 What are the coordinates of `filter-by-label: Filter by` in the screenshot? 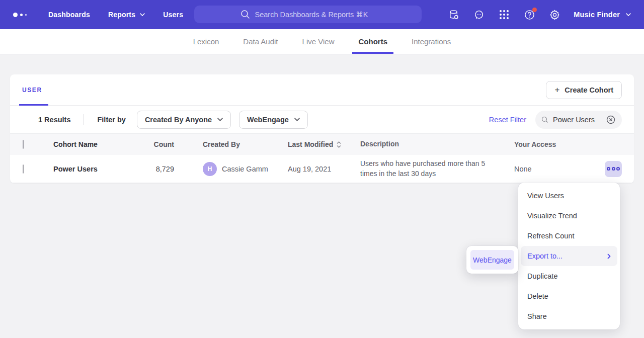 It's located at (111, 120).